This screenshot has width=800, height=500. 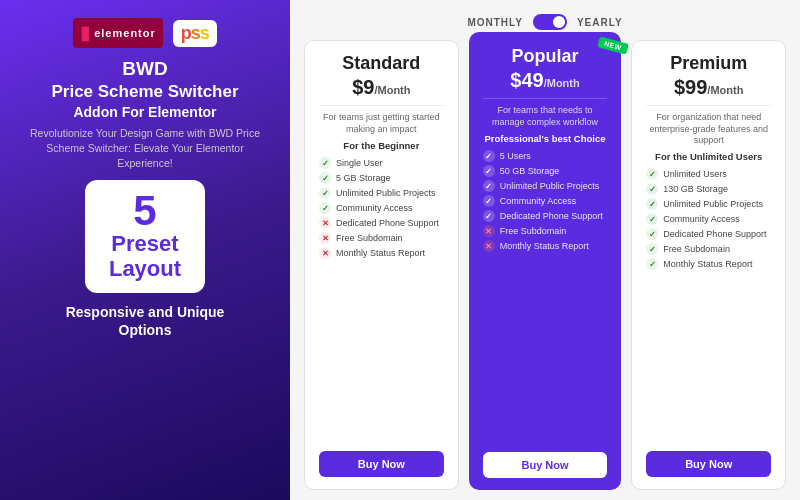 What do you see at coordinates (708, 234) in the screenshot?
I see `list-item: ✓Dedicated Phone Support` at bounding box center [708, 234].